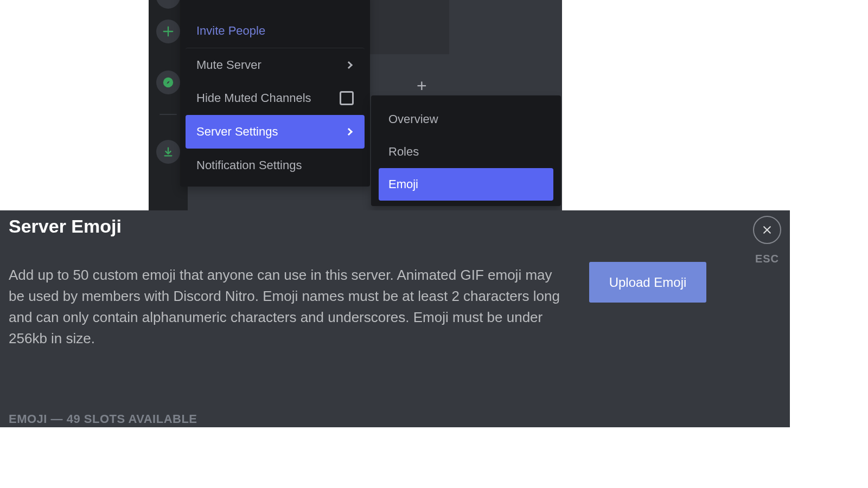 This screenshot has height=488, width=868. Describe the element at coordinates (767, 241) in the screenshot. I see `close-group: ESC` at that location.